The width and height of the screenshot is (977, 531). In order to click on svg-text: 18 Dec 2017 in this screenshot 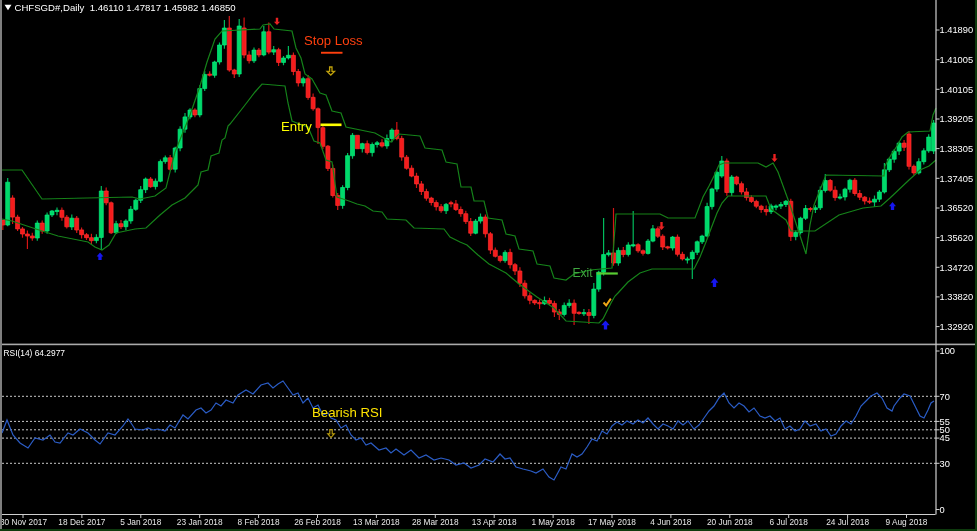, I will do `click(82, 522)`.